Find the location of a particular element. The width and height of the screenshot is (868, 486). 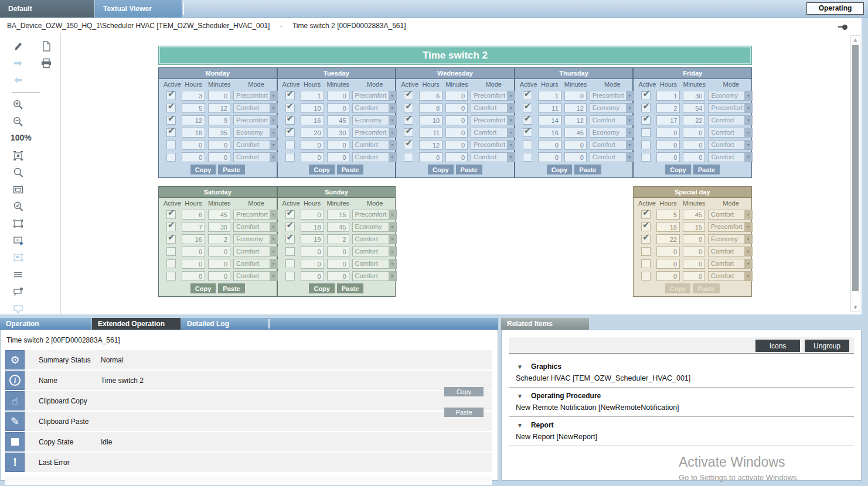

paste-button: Paste is located at coordinates (350, 288).